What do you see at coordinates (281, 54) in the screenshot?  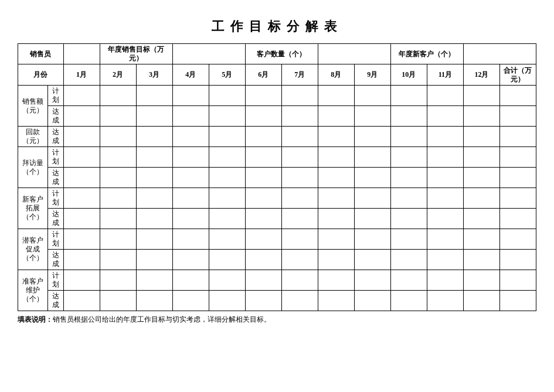 I see `header-customer-count: 客户数量（个）` at bounding box center [281, 54].